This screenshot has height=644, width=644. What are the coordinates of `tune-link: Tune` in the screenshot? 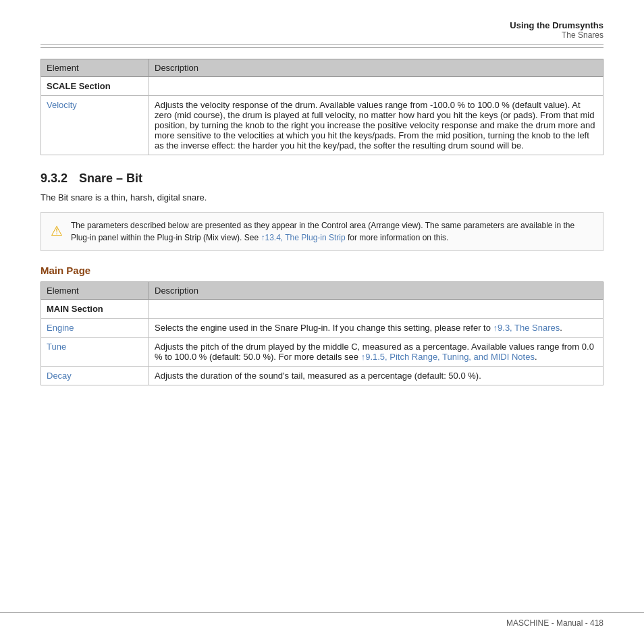 It's located at (57, 347).